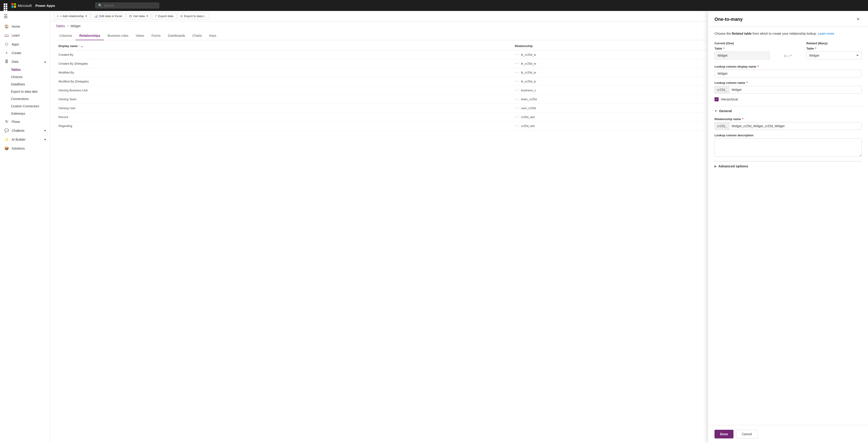 The image size is (868, 443). What do you see at coordinates (22, 5) in the screenshot?
I see `microsoft-logo: Microsoft` at bounding box center [22, 5].